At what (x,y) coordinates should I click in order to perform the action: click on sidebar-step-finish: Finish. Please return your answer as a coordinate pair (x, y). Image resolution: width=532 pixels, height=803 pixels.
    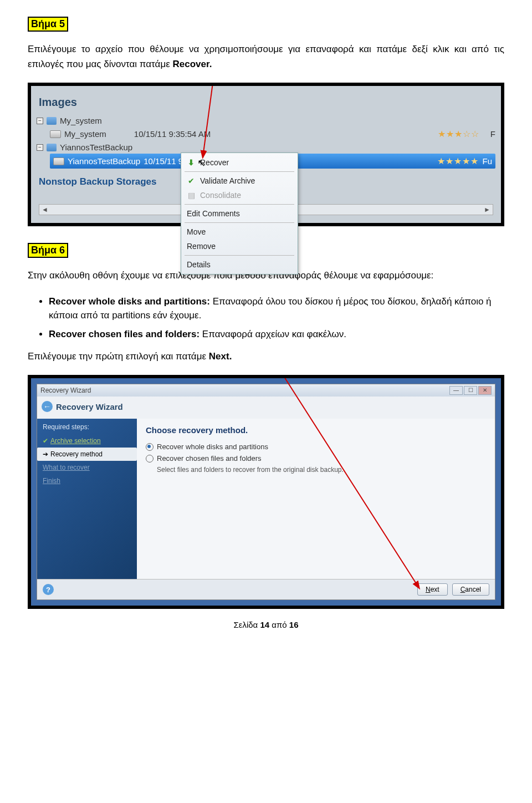
    Looking at the image, I should click on (87, 481).